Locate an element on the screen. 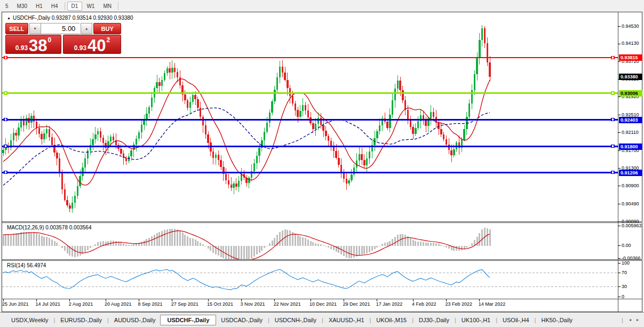 Image resolution: width=644 pixels, height=327 pixels. date-label: 29 Dec 2021 is located at coordinates (356, 304).